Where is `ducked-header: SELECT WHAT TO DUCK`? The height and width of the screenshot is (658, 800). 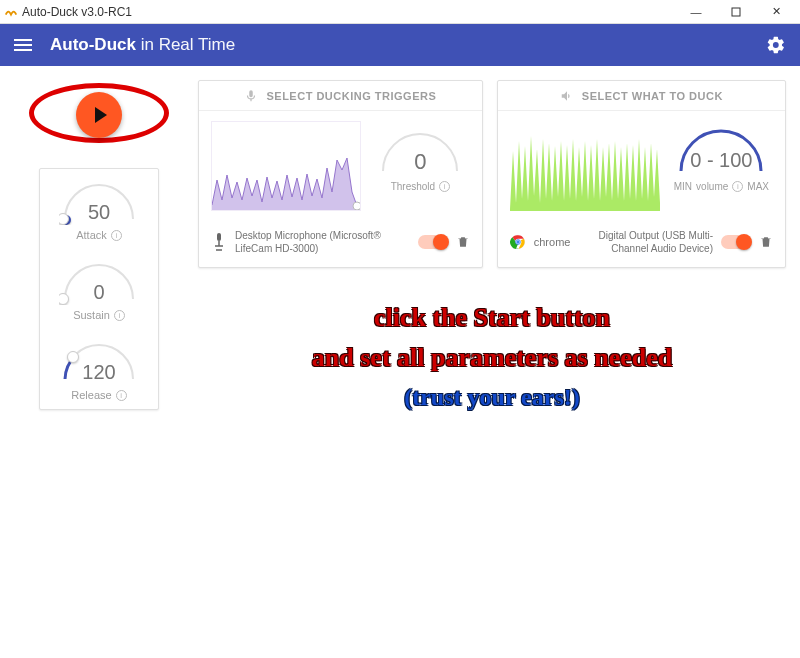 ducked-header: SELECT WHAT TO DUCK is located at coordinates (652, 96).